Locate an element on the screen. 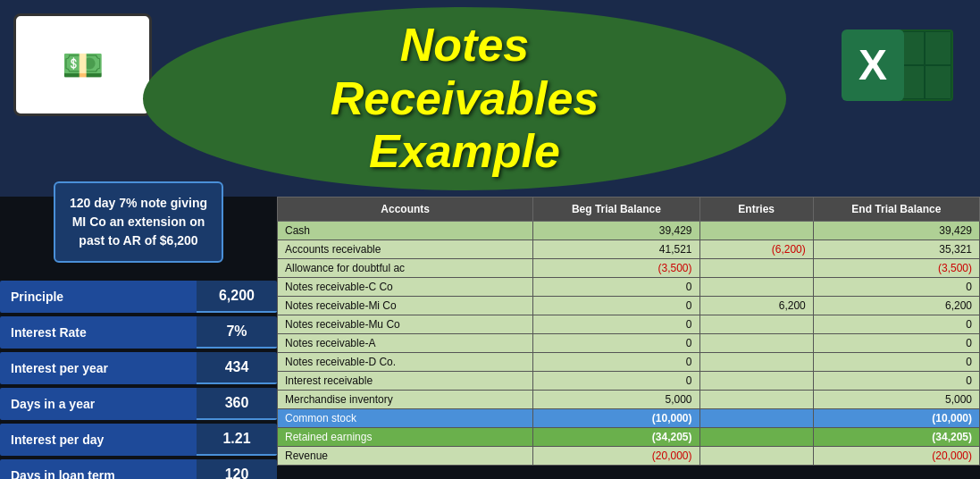 The height and width of the screenshot is (479, 980). beg-balance-cell: (34,205) is located at coordinates (616, 438).